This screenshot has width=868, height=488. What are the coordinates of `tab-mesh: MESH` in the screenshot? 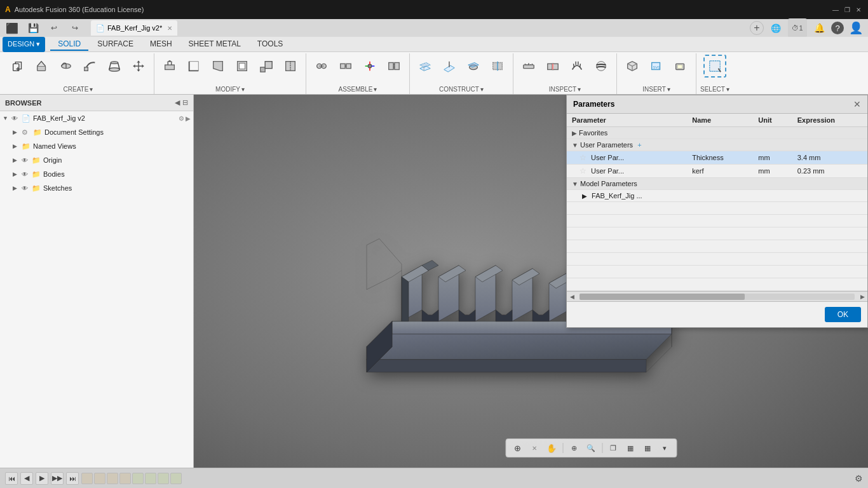 It's located at (161, 44).